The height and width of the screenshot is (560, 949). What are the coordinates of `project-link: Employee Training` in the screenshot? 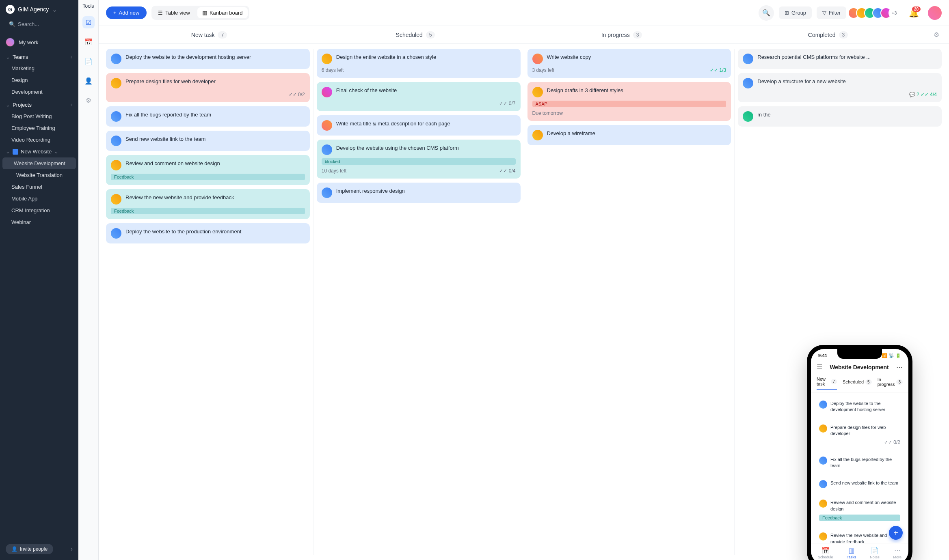 It's located at (39, 128).